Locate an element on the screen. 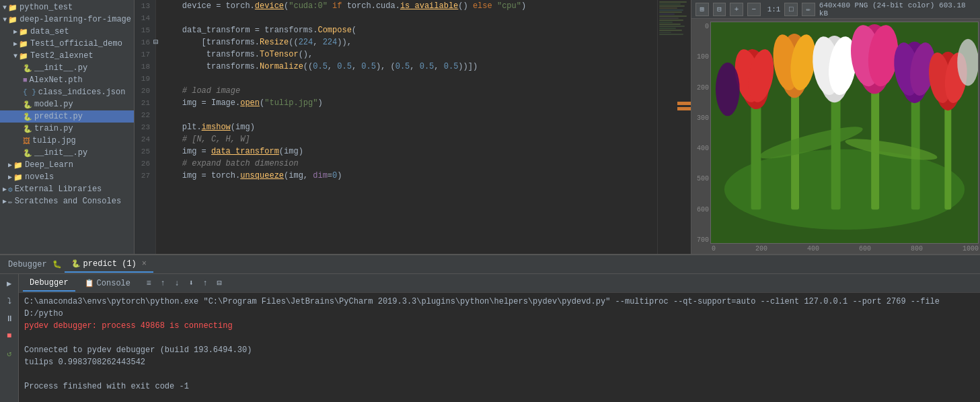 The image size is (980, 402). sidebar-label: AlexNet.pth is located at coordinates (56, 80).